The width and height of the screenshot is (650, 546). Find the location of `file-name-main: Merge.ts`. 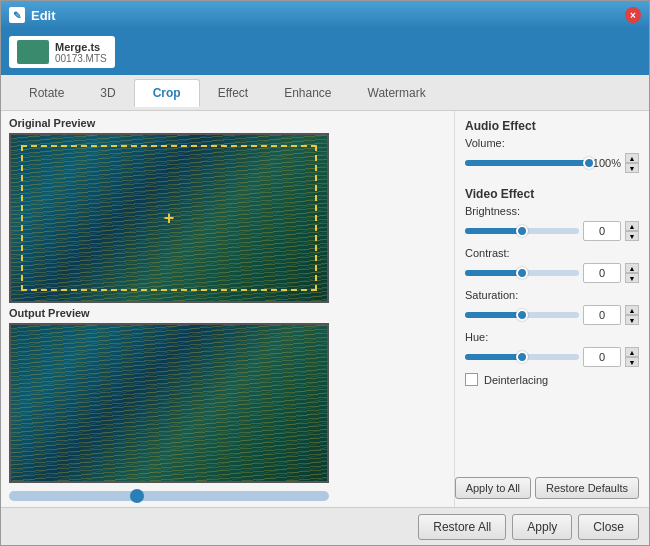

file-name-main: Merge.ts is located at coordinates (81, 47).